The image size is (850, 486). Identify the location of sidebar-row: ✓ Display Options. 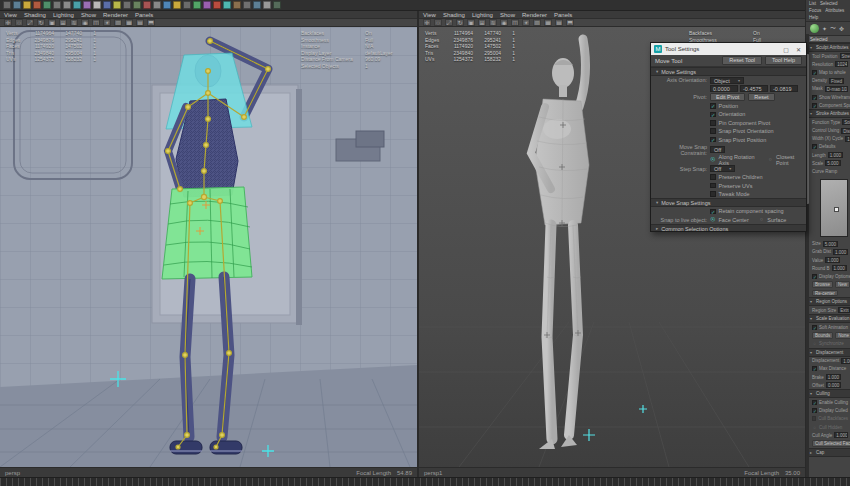
(830, 276).